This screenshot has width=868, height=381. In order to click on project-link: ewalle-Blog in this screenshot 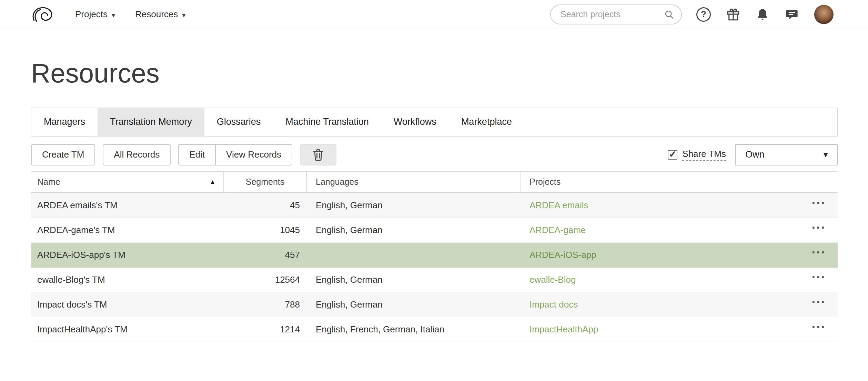, I will do `click(553, 280)`.